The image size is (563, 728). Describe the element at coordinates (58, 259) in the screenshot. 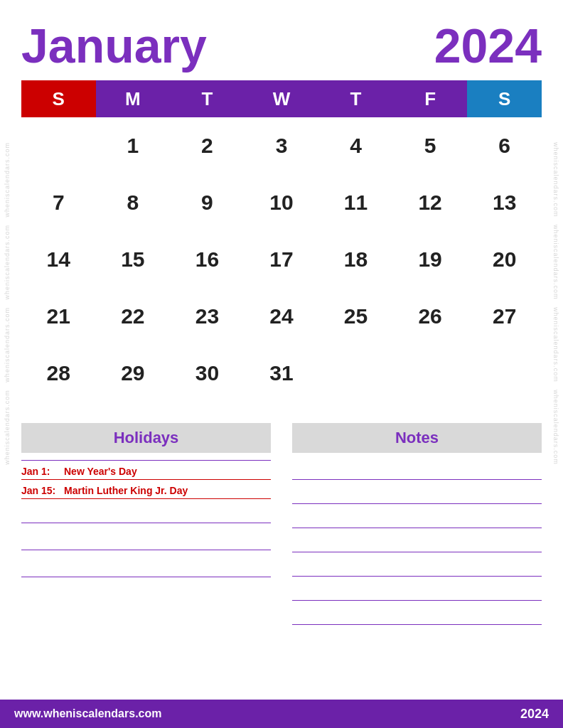

I see `calendar-date: 14` at that location.